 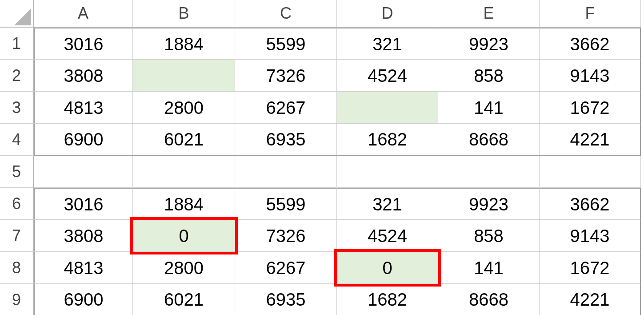 What do you see at coordinates (388, 299) in the screenshot?
I see `cell-D9: 1682` at bounding box center [388, 299].